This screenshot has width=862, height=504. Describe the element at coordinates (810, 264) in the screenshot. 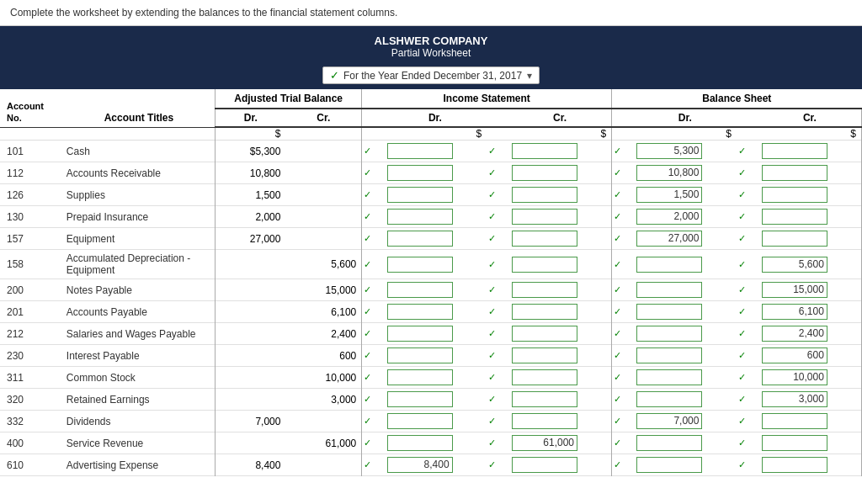

I see `bs-cr-cell: 5,600` at that location.